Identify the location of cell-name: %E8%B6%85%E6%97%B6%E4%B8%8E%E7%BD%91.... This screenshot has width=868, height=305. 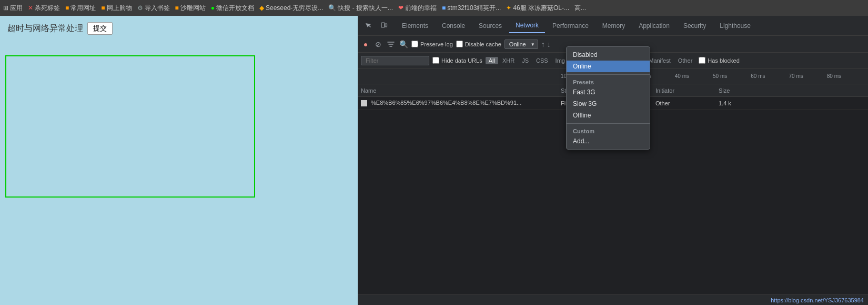
(458, 103).